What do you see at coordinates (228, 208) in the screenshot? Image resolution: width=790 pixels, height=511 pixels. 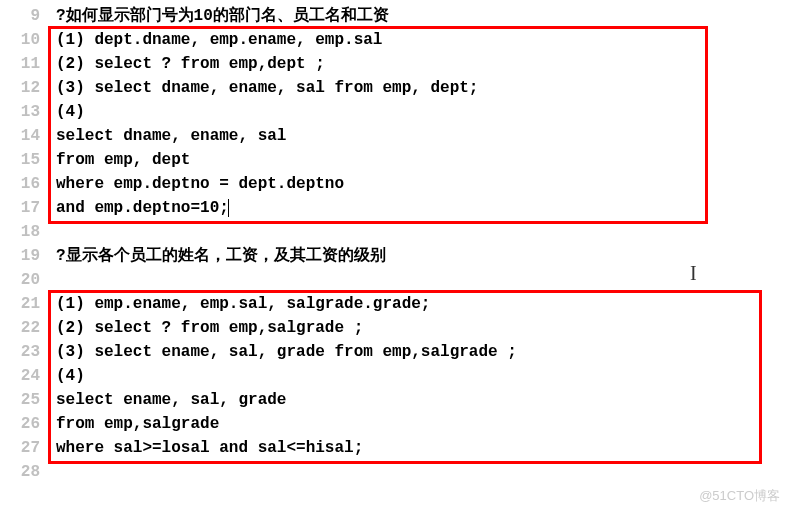 I see `text-caret` at bounding box center [228, 208].